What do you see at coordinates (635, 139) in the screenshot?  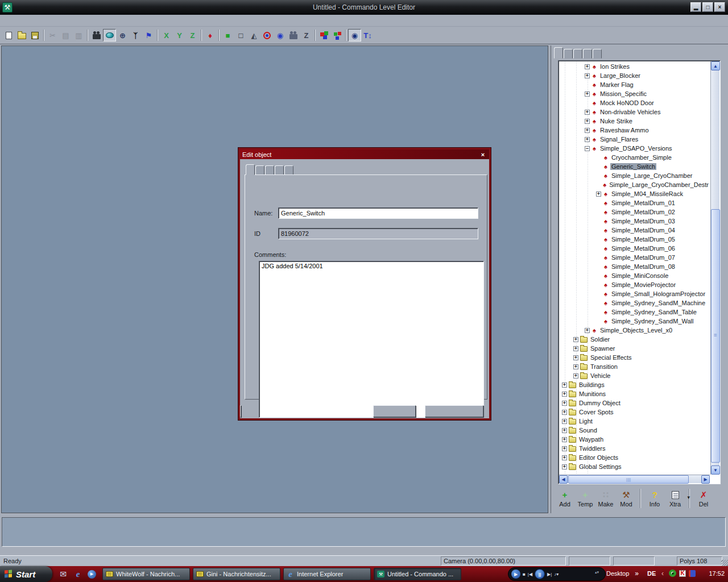 I see `tree-item: + ♠ Signal_Flares` at bounding box center [635, 139].